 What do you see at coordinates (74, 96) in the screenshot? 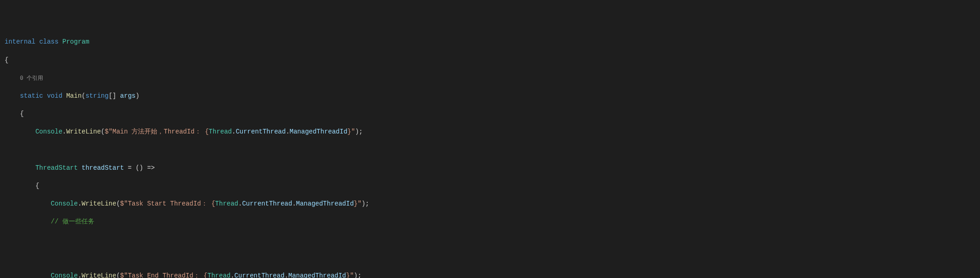
I see `method-main: Main` at bounding box center [74, 96].